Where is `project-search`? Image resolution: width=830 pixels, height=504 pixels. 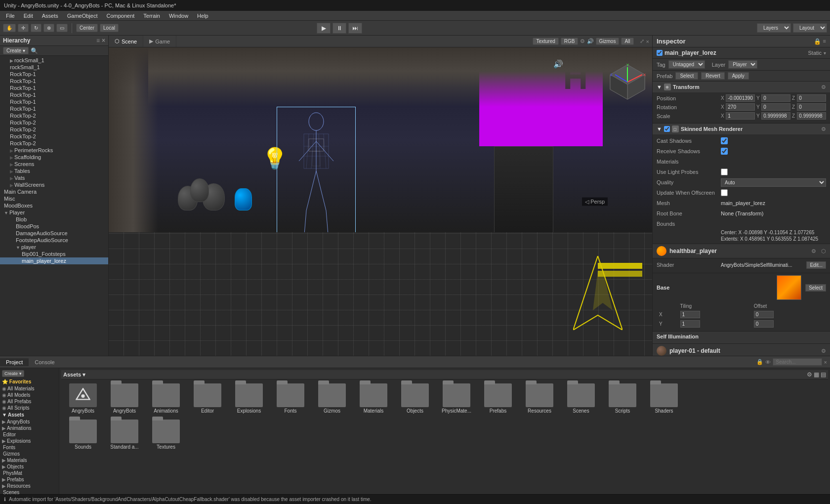 project-search is located at coordinates (797, 362).